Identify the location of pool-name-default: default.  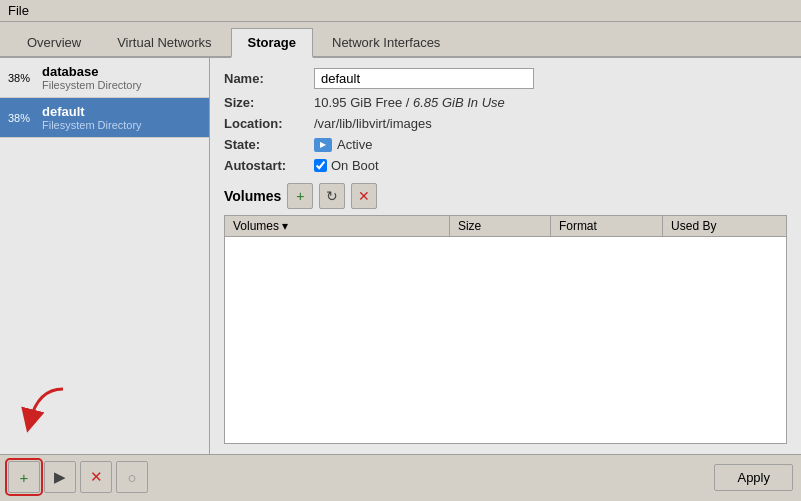
(92, 112).